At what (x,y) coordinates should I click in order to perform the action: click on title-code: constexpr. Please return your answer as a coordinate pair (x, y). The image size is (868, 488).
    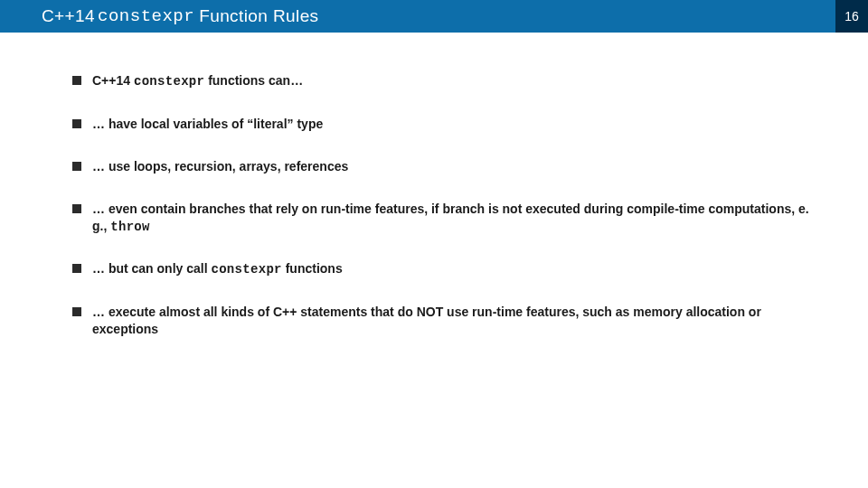
    Looking at the image, I should click on (146, 16).